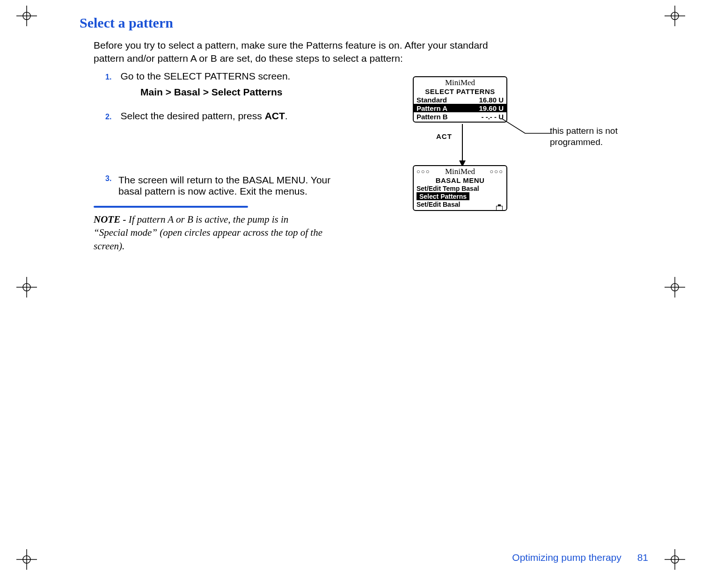 The image size is (702, 588). What do you see at coordinates (225, 186) in the screenshot?
I see `step-3: 3. The screen will return to the BASAL M…` at bounding box center [225, 186].